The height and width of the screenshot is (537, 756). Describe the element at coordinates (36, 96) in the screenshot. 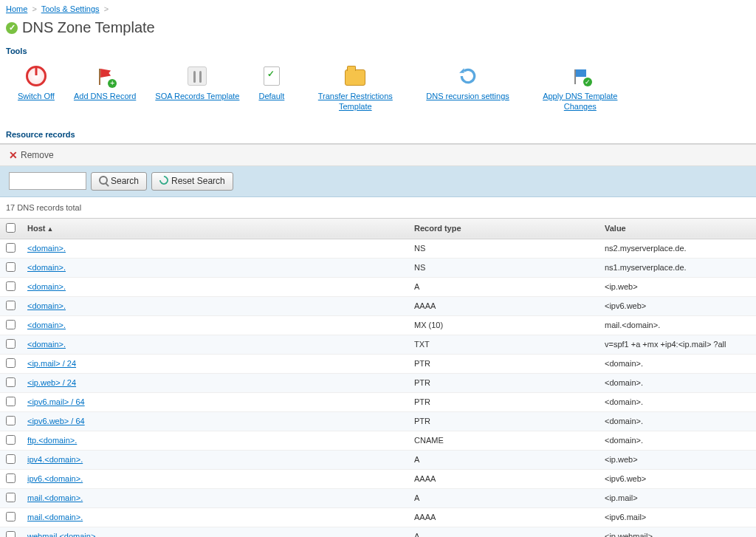

I see `switch-off-link: Switch Off` at that location.